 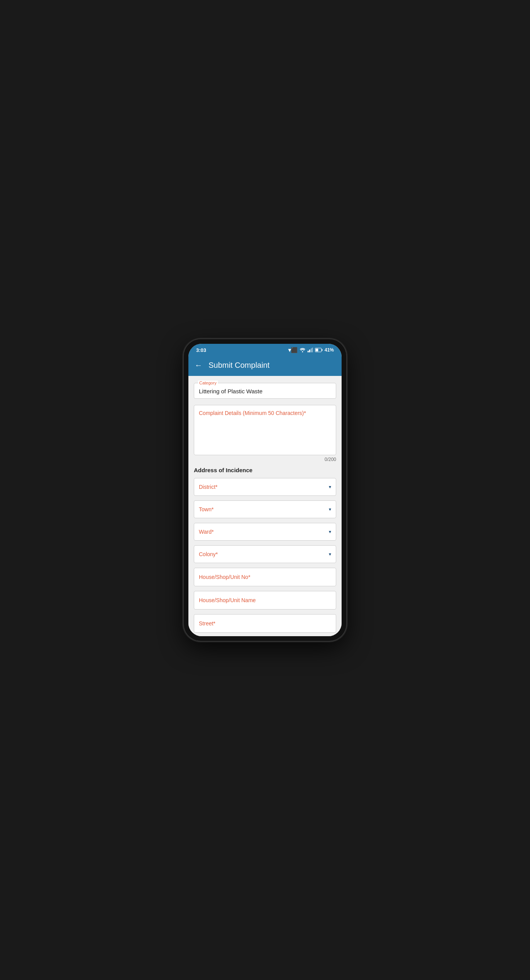 What do you see at coordinates (265, 577) in the screenshot?
I see `house-no-field: House/Shop/Unit No*` at bounding box center [265, 577].